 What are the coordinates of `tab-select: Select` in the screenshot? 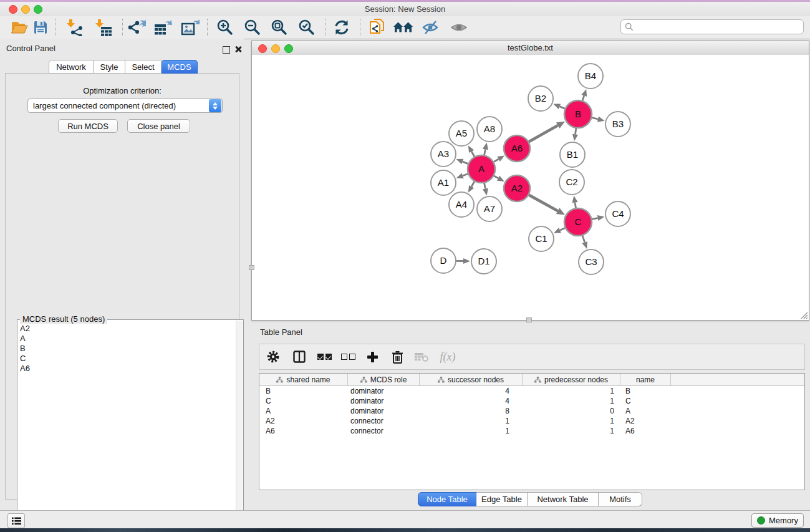 It's located at (143, 67).